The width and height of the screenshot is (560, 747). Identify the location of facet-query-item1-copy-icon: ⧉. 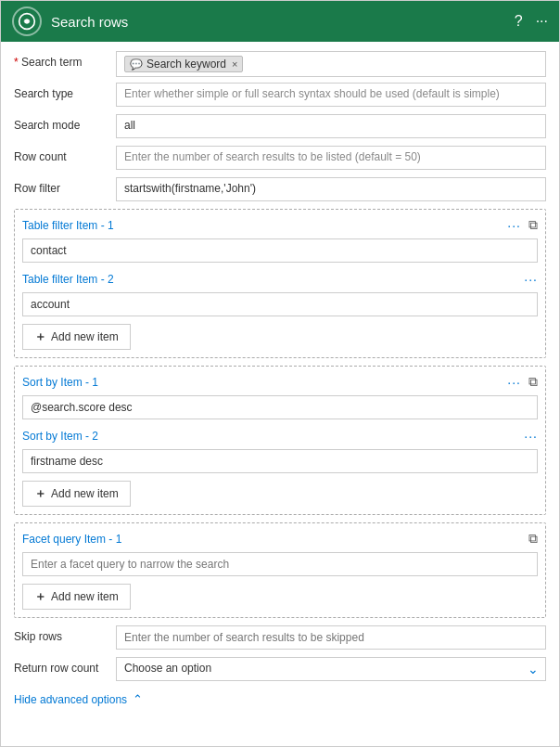
(533, 538).